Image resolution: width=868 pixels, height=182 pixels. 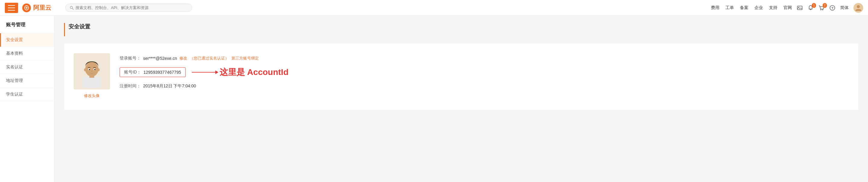 I want to click on sidebar-item-realname: 实名认证, so click(x=27, y=67).